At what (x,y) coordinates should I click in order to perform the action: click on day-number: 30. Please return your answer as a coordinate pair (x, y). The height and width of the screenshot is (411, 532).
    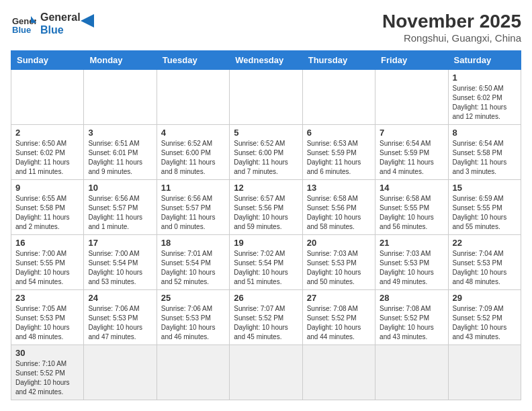
    Looking at the image, I should click on (47, 353).